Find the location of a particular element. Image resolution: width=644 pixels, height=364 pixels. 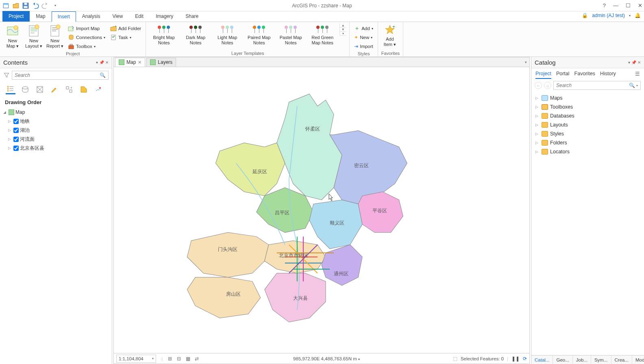

catalog-close-icon: ✕ is located at coordinates (639, 63).